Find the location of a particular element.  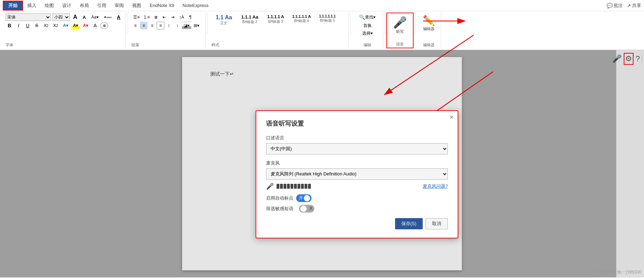

align-right-button: ≡ is located at coordinates (152, 26).